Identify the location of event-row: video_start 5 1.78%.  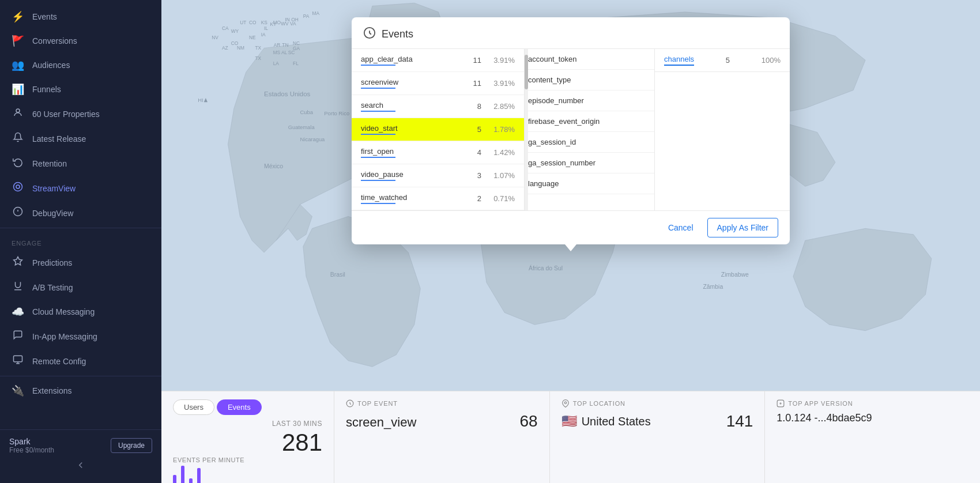
(438, 130).